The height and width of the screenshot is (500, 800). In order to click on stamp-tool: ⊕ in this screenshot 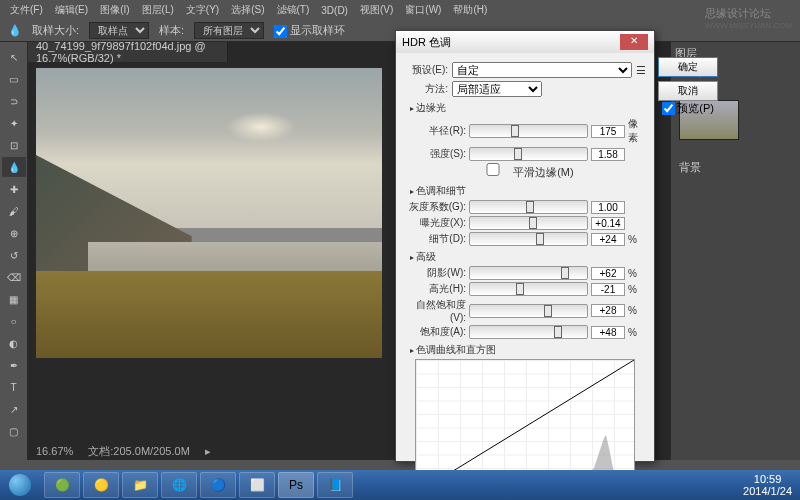, I will do `click(14, 233)`.